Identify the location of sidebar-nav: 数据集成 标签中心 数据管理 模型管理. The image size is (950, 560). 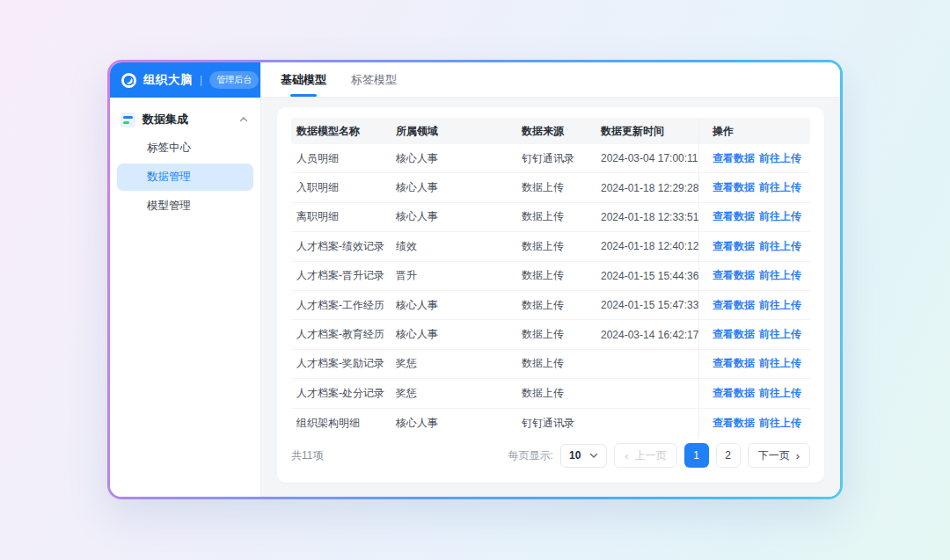
(185, 164).